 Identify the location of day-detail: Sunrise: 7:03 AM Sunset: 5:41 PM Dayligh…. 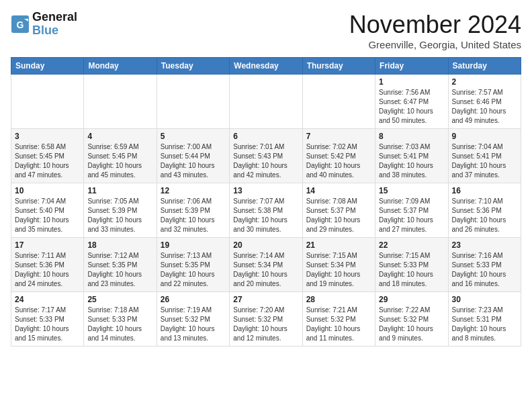
(406, 161).